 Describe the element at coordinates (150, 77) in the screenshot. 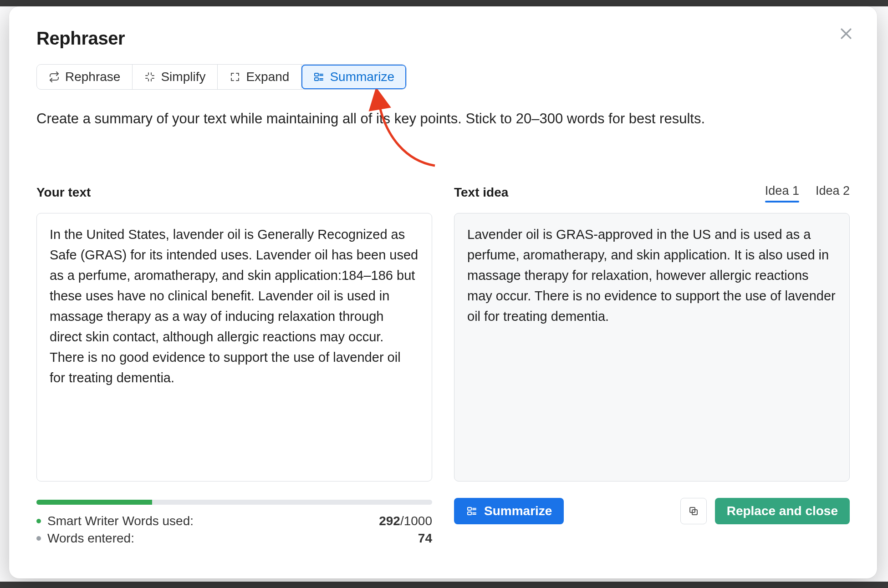

I see `simplify-icon` at that location.